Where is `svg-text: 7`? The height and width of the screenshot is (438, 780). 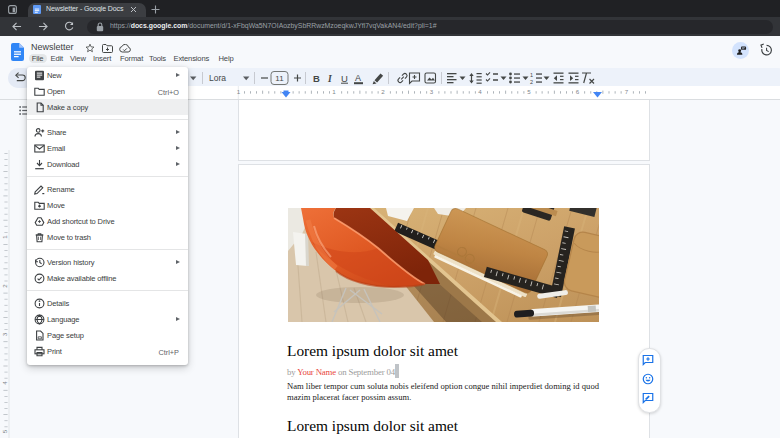 svg-text: 7 is located at coordinates (627, 92).